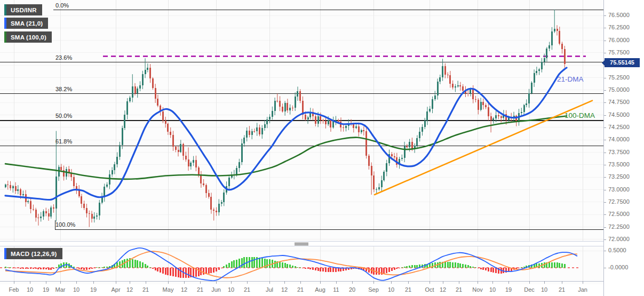 The image size is (644, 296). What do you see at coordinates (570, 79) in the screenshot?
I see `sma21-line-label: 21-DMA` at bounding box center [570, 79].